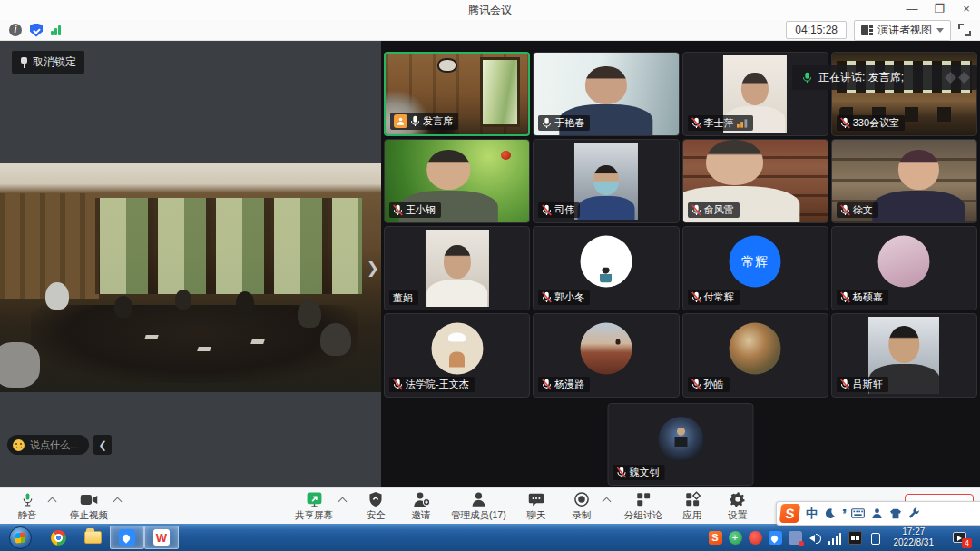 The height and width of the screenshot is (551, 980). I want to click on toolbar-apps-button: 应用, so click(692, 507).